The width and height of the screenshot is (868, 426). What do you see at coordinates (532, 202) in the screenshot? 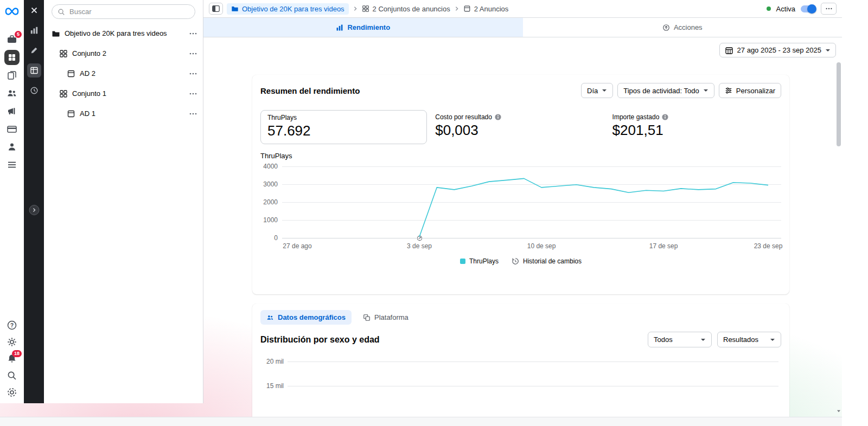
I see `thruplays-plot: 40003000200010000` at bounding box center [532, 202].